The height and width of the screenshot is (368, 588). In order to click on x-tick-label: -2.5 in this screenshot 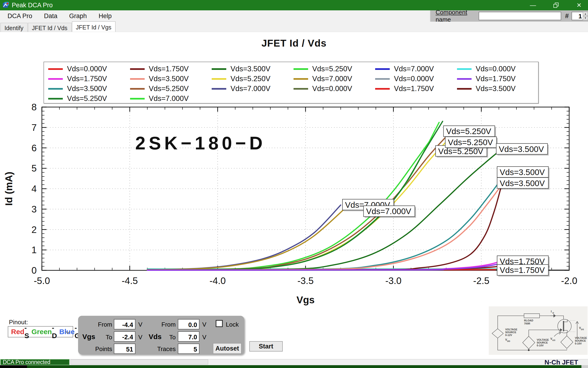, I will do `click(481, 281)`.